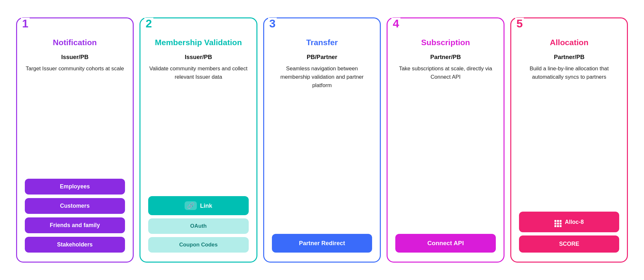 The image size is (644, 280). I want to click on step-5-title: Allocation, so click(569, 43).